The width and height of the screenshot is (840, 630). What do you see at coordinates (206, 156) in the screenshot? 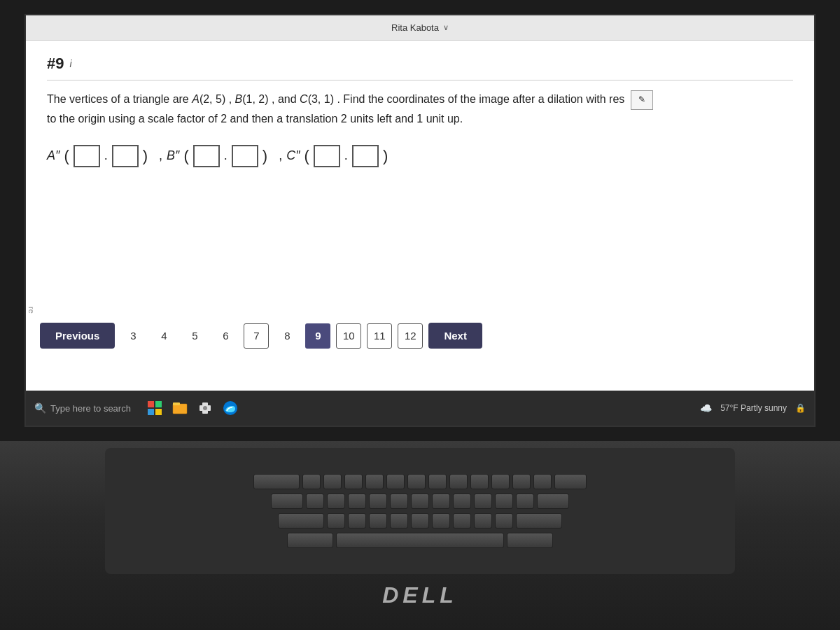
I see `input-b-x` at bounding box center [206, 156].